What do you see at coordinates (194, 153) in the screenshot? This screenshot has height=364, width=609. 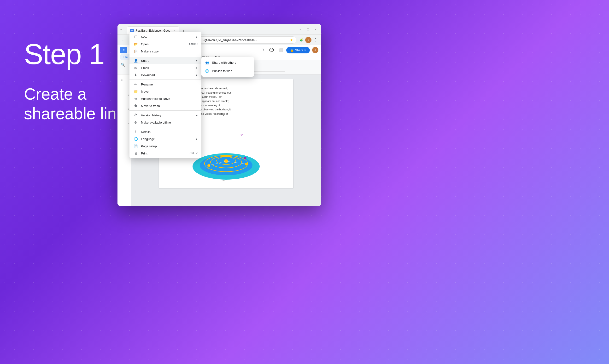 I see `print-shortcut: Ctrl+P` at bounding box center [194, 153].